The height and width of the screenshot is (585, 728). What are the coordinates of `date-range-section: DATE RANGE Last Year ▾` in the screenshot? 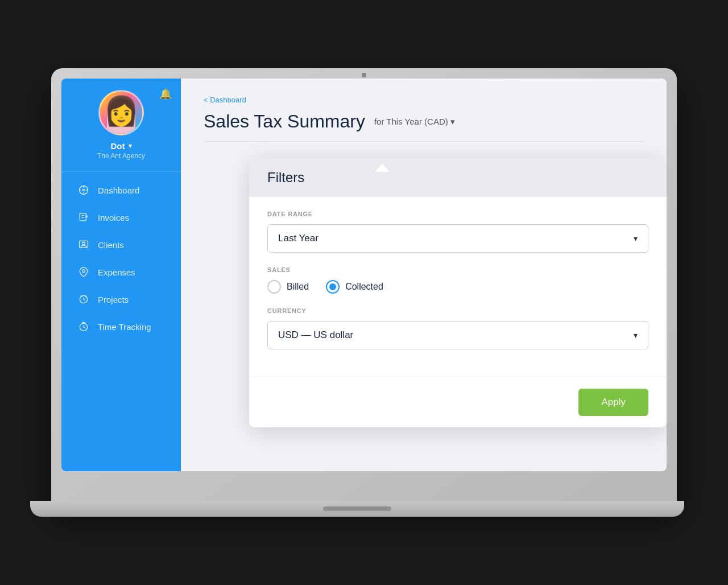 It's located at (458, 232).